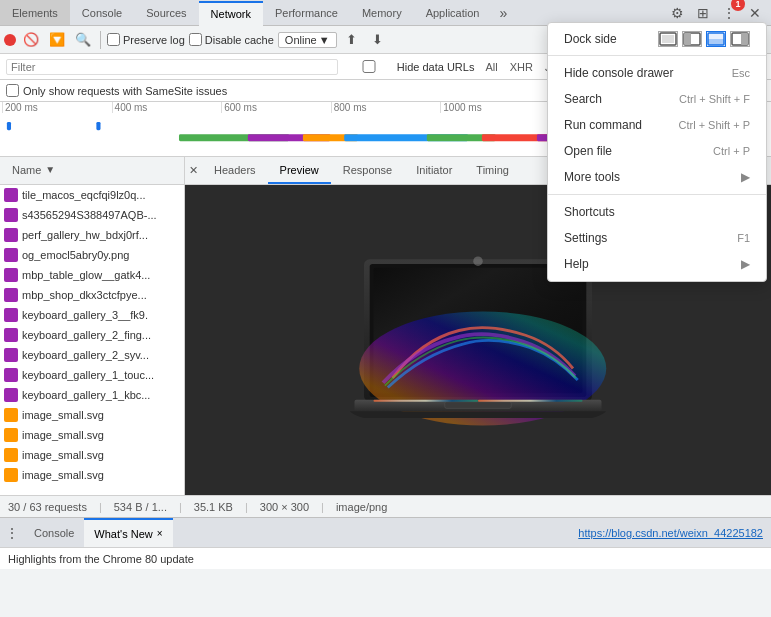 This screenshot has width=771, height=617. What do you see at coordinates (140, 507) in the screenshot?
I see `transfer-size: 534 B / 1...` at bounding box center [140, 507].